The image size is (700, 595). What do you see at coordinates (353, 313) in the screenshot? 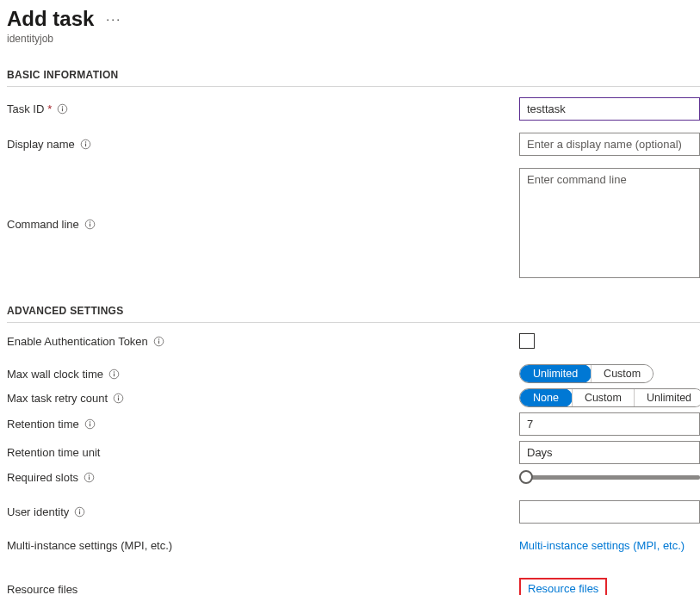
I see `section-advanced-header: ADVANCED SETTINGS` at bounding box center [353, 313].